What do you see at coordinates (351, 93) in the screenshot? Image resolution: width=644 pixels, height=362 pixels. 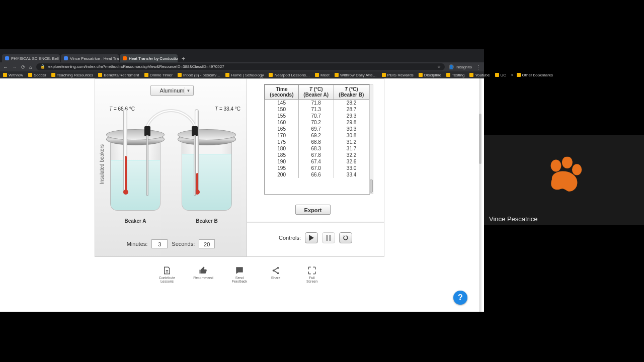 I see `col-beaker-b: T (°C)(Beaker B)` at bounding box center [351, 93].